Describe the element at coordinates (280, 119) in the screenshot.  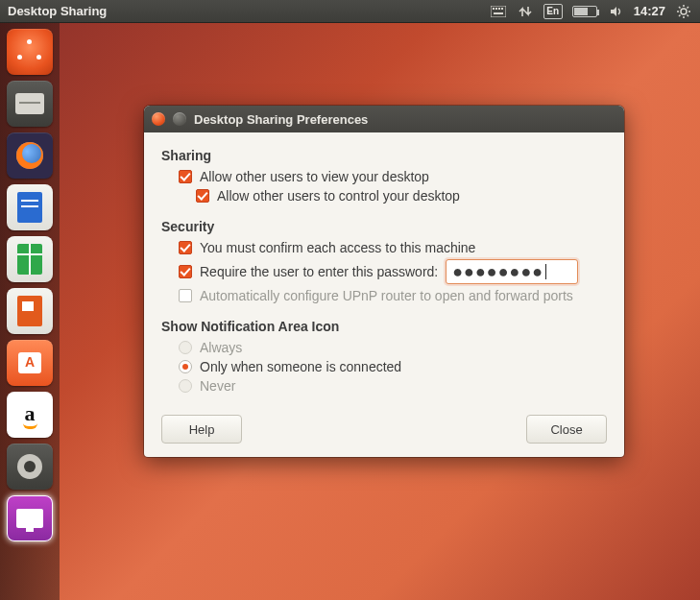
I see `dialog-title: Desktop Sharing Preferences` at that location.